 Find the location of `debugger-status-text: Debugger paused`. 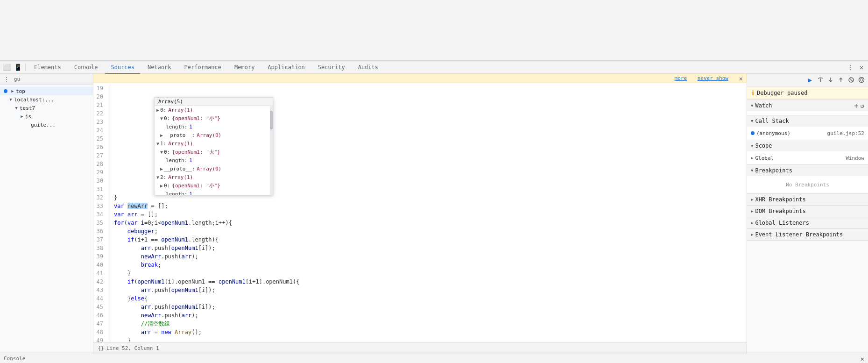

debugger-status-text: Debugger paused is located at coordinates (782, 93).